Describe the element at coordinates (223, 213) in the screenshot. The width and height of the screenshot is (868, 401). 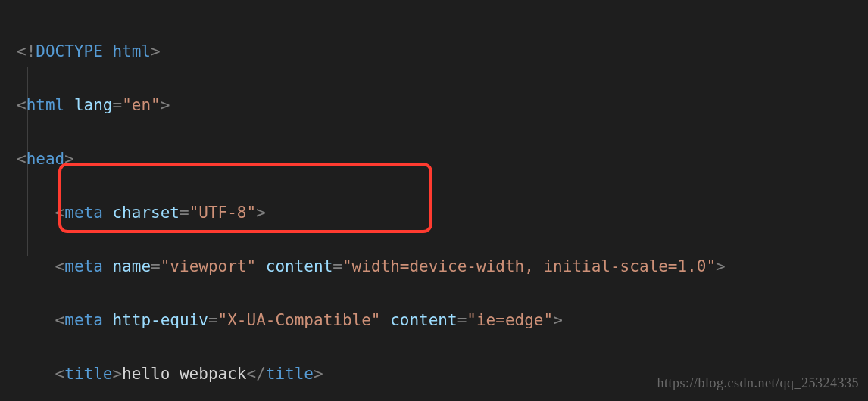
I see `val-charset: "UTF-8"` at that location.